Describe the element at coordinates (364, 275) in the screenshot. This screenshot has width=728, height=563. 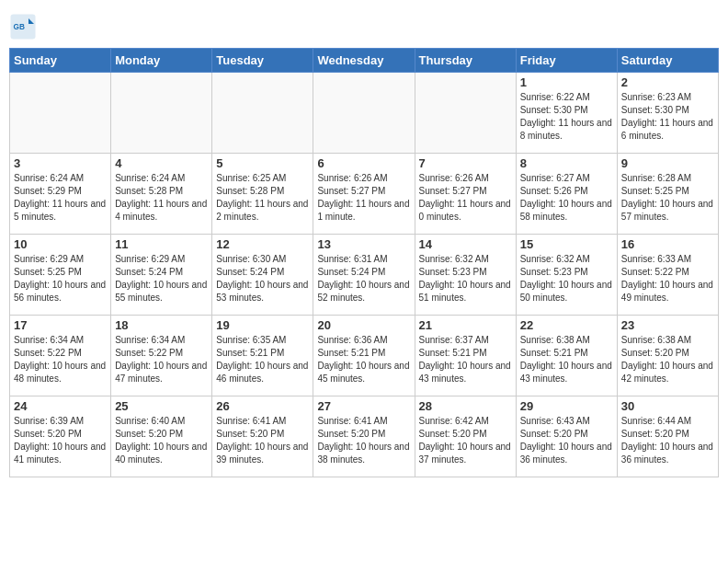
I see `calendar-cell: 13Sunrise: 6:31 AM Sunset: 5:24 PM Dayli…` at that location.